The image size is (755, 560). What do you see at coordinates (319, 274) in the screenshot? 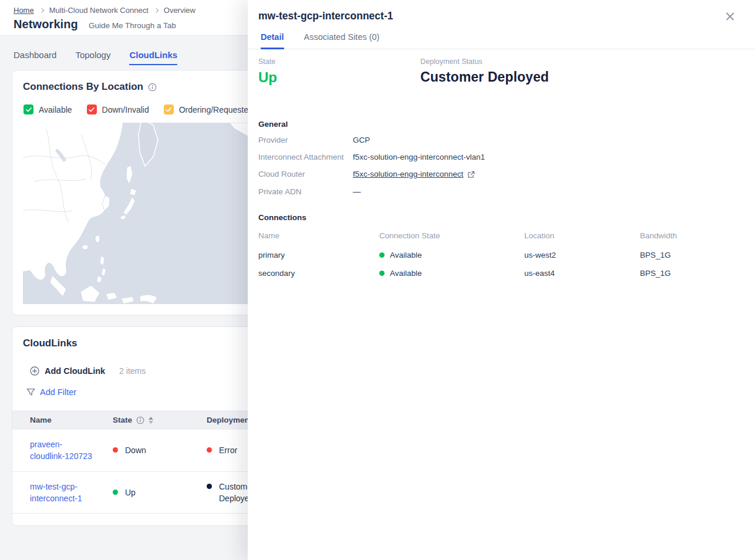
I see `connection-name: secondary` at bounding box center [319, 274].